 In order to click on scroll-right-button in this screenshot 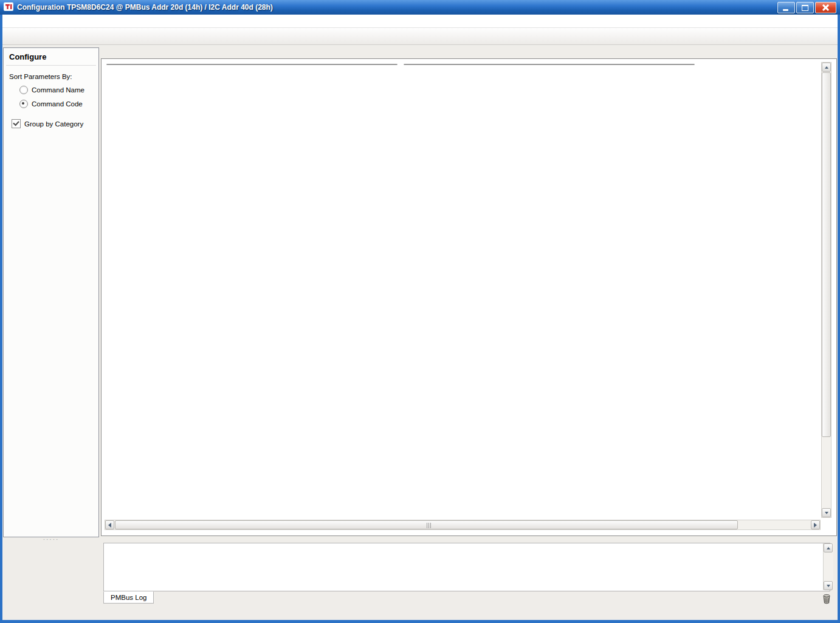, I will do `click(816, 525)`.